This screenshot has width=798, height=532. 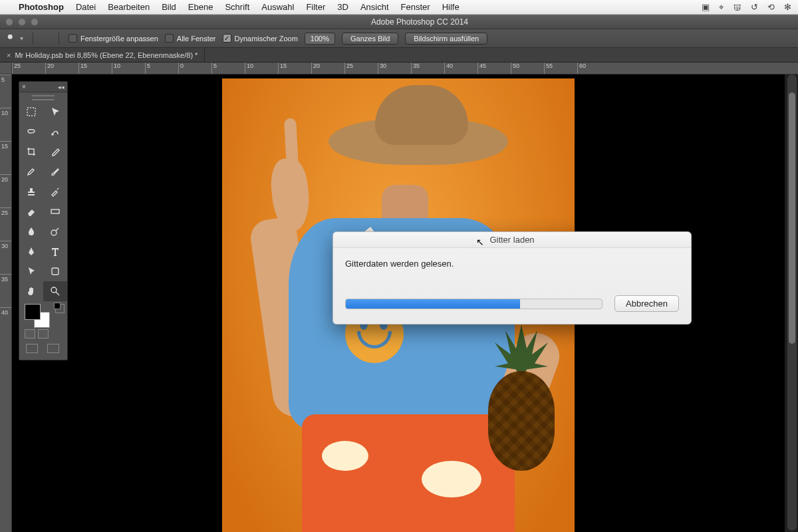 What do you see at coordinates (512, 263) in the screenshot?
I see `dialog-message: Gitterdaten werden gelesen.` at bounding box center [512, 263].